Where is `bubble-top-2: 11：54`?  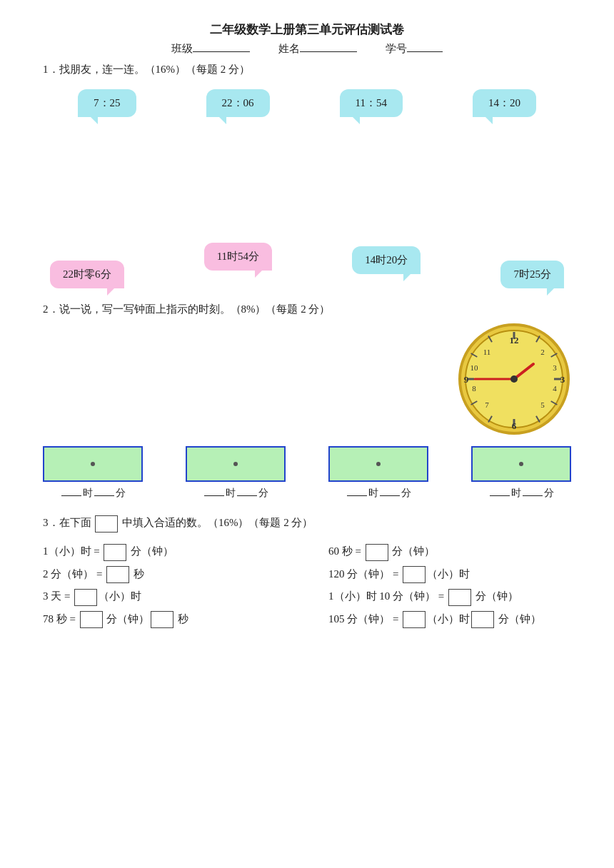
bubble-top-2: 11：54 is located at coordinates (371, 103).